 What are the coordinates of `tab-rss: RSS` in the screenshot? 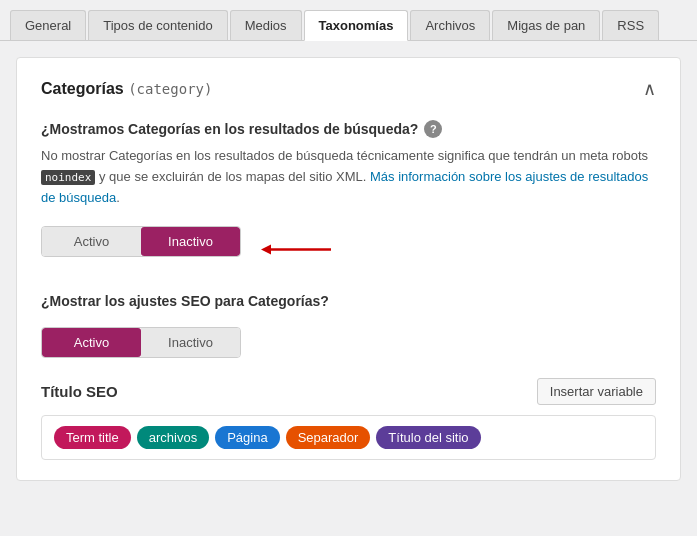 It's located at (630, 25).